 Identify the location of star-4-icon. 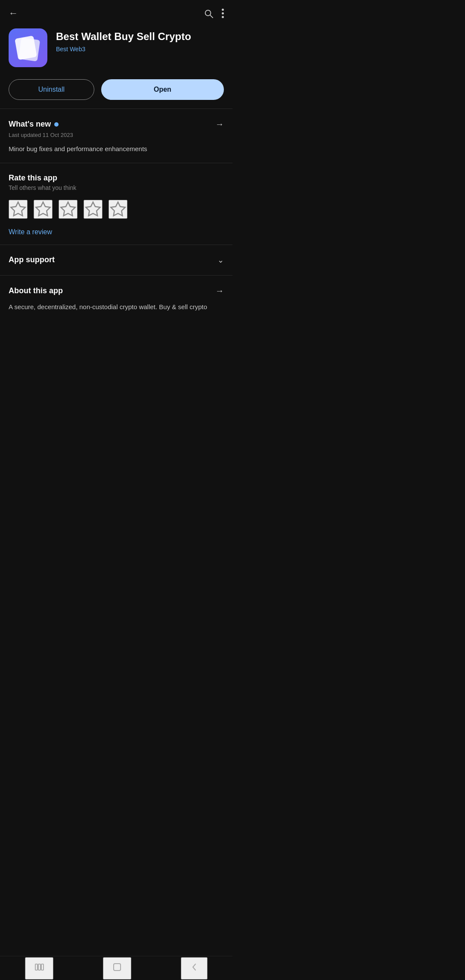
(93, 209).